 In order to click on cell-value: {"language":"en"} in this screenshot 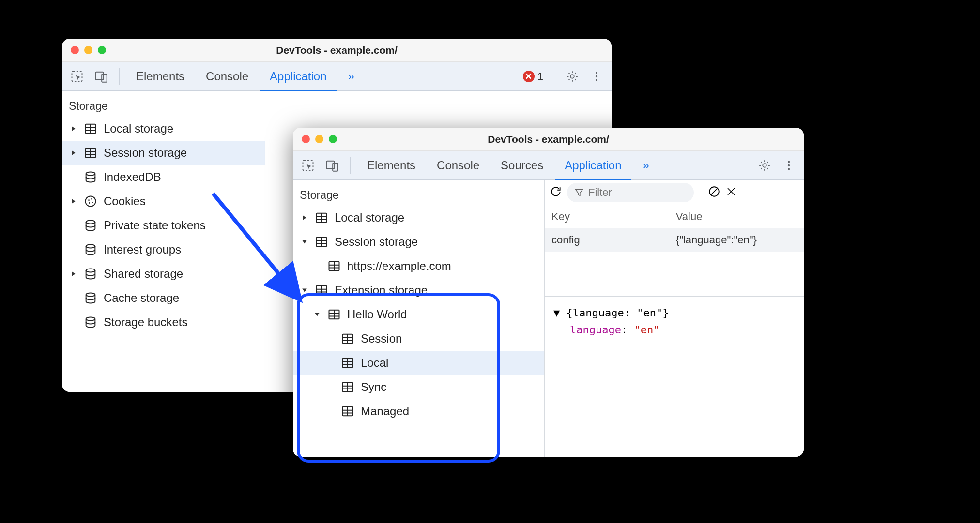, I will do `click(736, 240)`.